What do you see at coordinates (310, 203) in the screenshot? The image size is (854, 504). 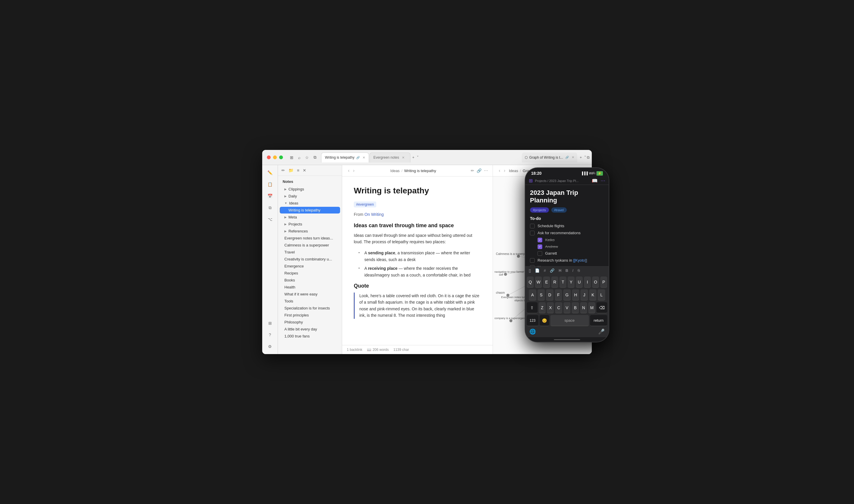 I see `sidebar-item-ideas: ▼ Ideas` at bounding box center [310, 203].